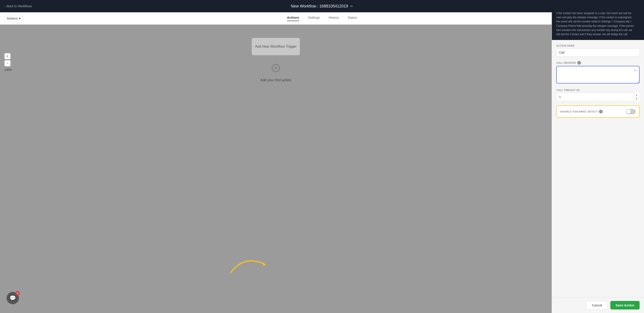 The image size is (644, 313). Describe the element at coordinates (636, 99) in the screenshot. I see `timeout-decrement-button: ▼` at that location.